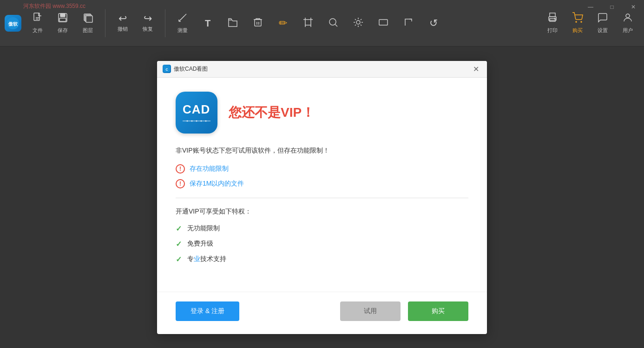 This screenshot has height=348, width=644. What do you see at coordinates (183, 23) in the screenshot?
I see `toolbar-btn-measure: 测量` at bounding box center [183, 23].